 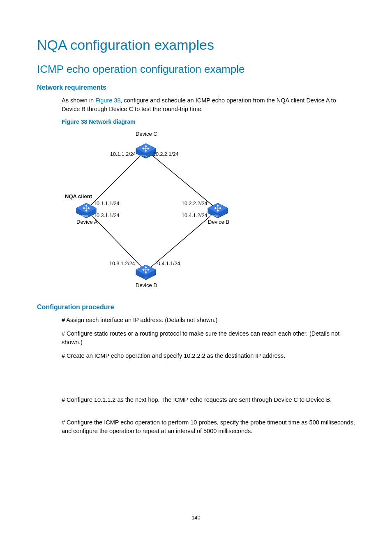 I want to click on ip-db: 10.4.1.1/24, so click(x=168, y=264).